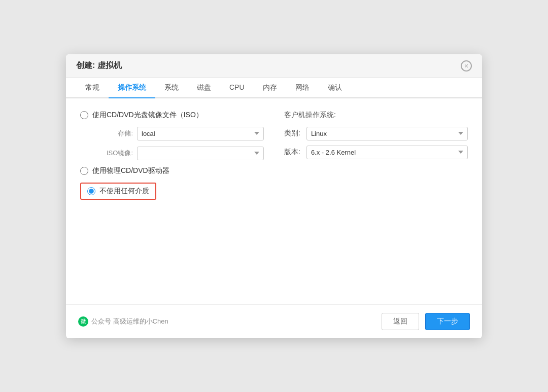 The width and height of the screenshot is (548, 392). I want to click on guest-os-title: 客户机操作系统:, so click(376, 115).